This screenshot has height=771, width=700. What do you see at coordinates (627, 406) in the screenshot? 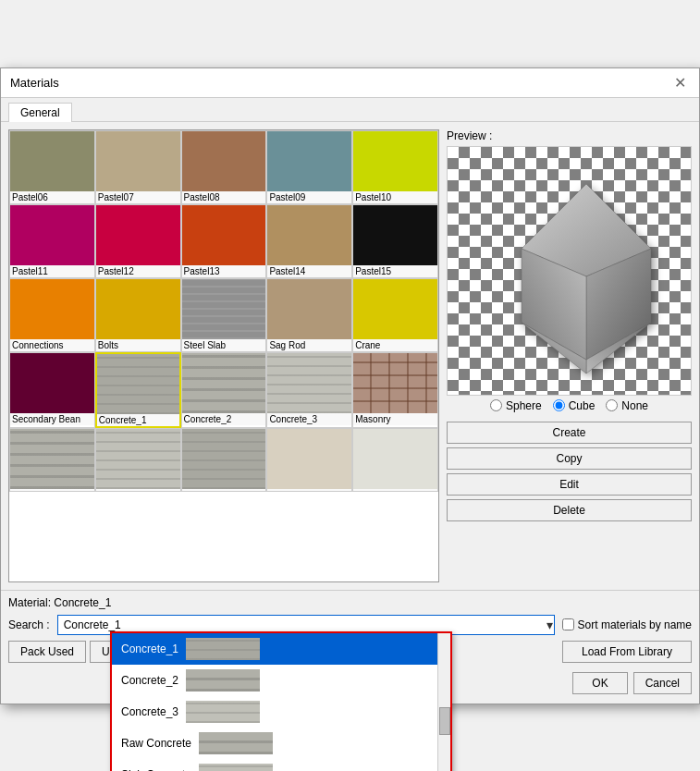
I see `preview-none-option: None` at bounding box center [627, 406].